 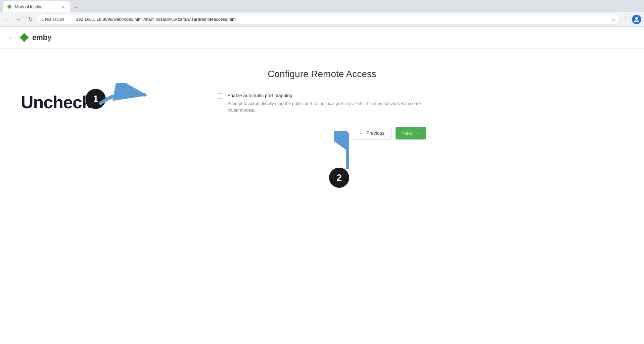 What do you see at coordinates (322, 6) in the screenshot?
I see `tab-bar: MariusHosting ✕ +` at bounding box center [322, 6].